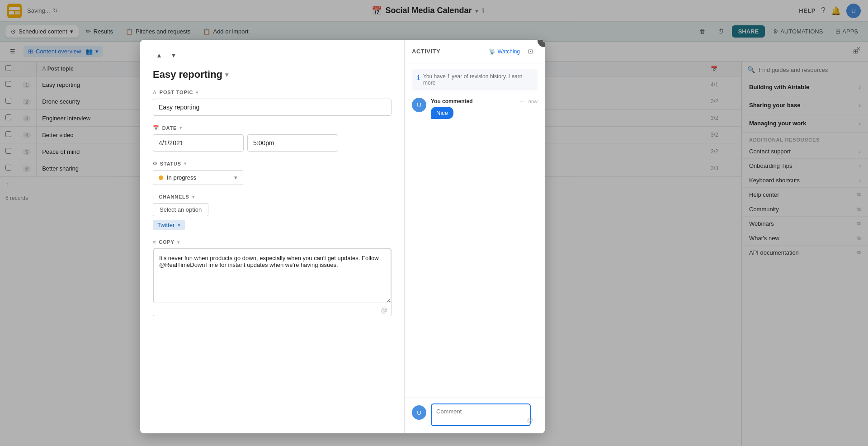  What do you see at coordinates (272, 128) in the screenshot?
I see `date-field-label: 📅 DATE ▾` at bounding box center [272, 128].